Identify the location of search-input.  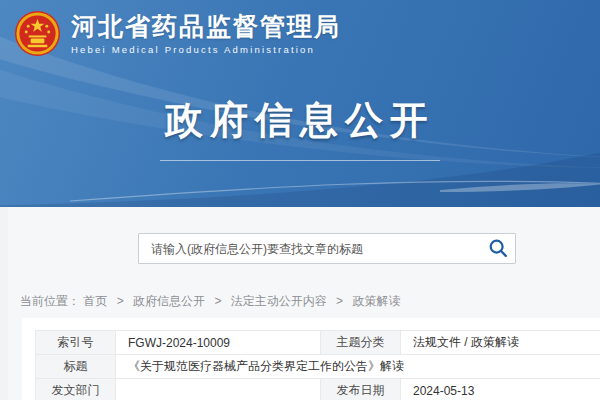
(327, 248).